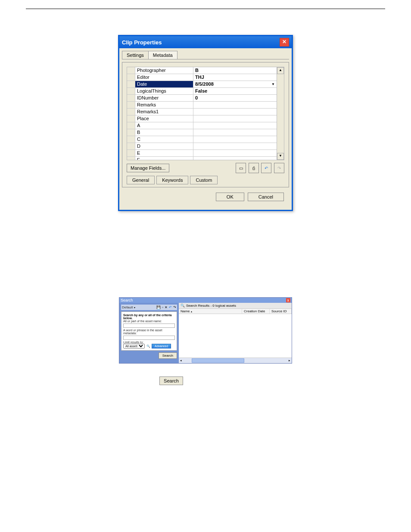 This screenshot has height=532, width=411. Describe the element at coordinates (235, 311) in the screenshot. I see `results-columns: Name ▴ Creation Date Source ID` at that location.